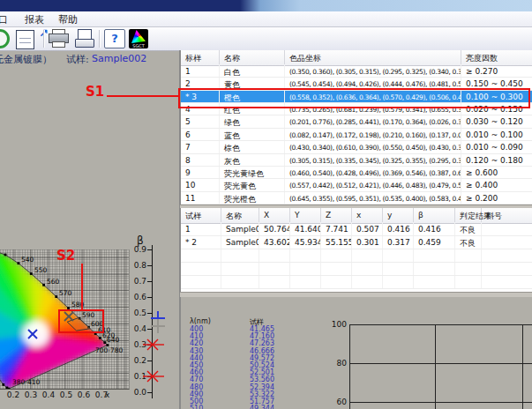 The width and height of the screenshot is (532, 409). I want to click on standards-cell-value: 8, so click(188, 160).